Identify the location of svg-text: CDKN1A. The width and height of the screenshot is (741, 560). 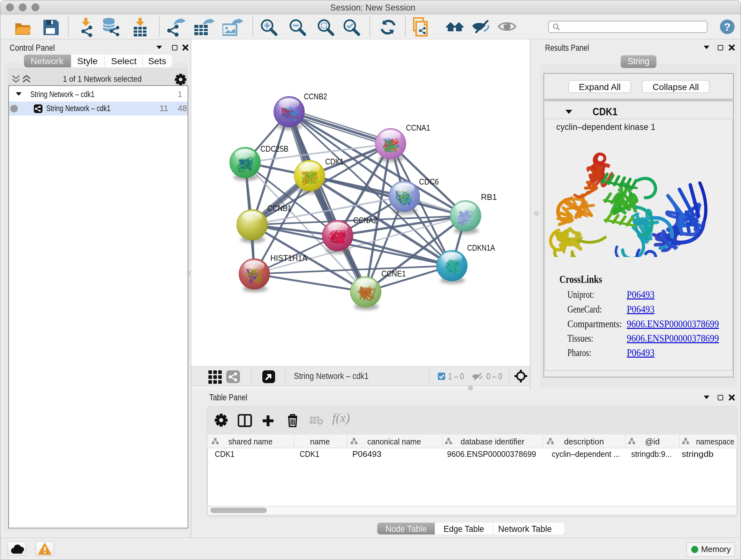
(481, 248).